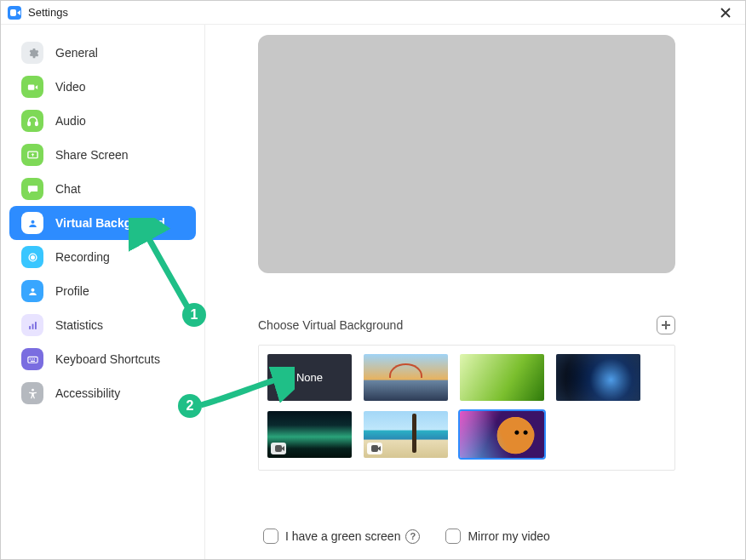  What do you see at coordinates (190, 406) in the screenshot?
I see `annotation-badge-2: 2` at bounding box center [190, 406].